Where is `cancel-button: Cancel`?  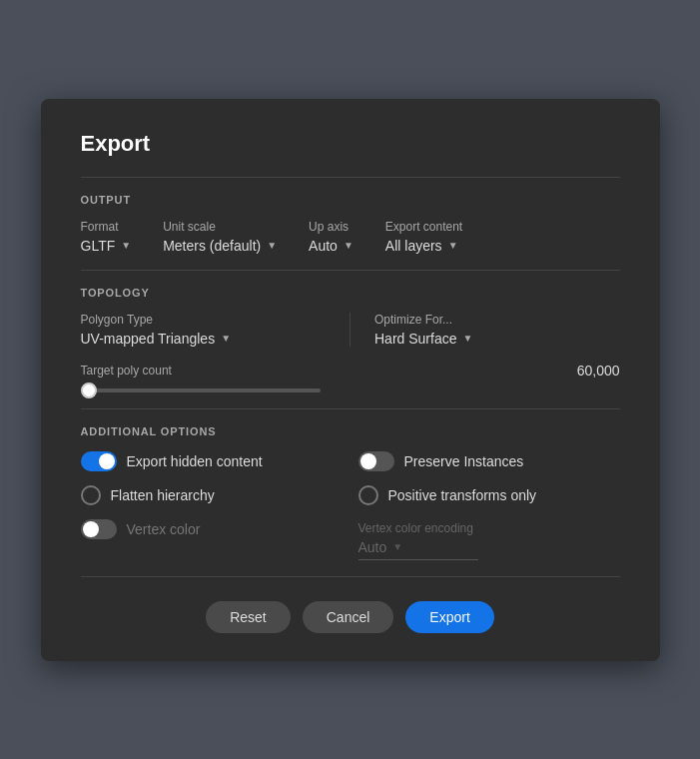
cancel-button: Cancel is located at coordinates (349, 617).